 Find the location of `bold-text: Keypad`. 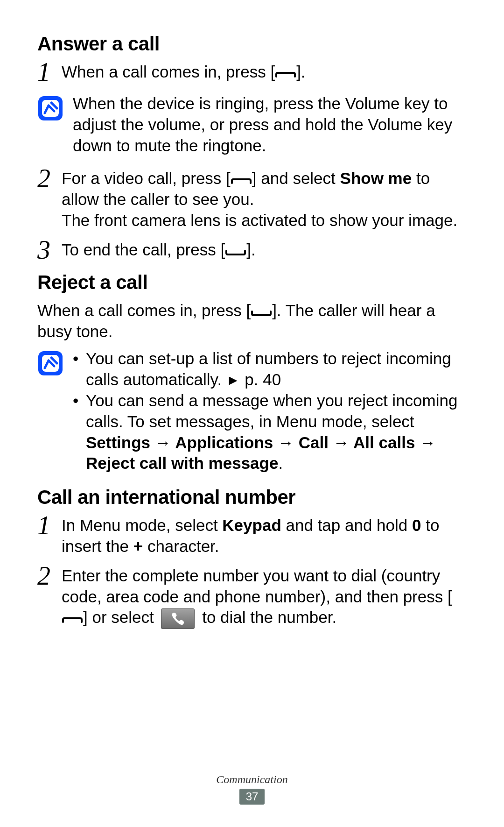

bold-text: Keypad is located at coordinates (252, 525).